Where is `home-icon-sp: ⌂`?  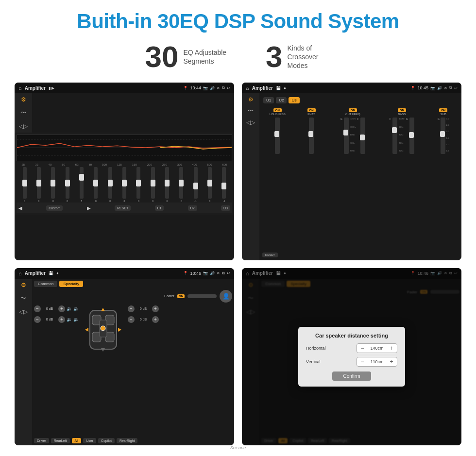
home-icon-sp: ⌂ is located at coordinates (20, 273).